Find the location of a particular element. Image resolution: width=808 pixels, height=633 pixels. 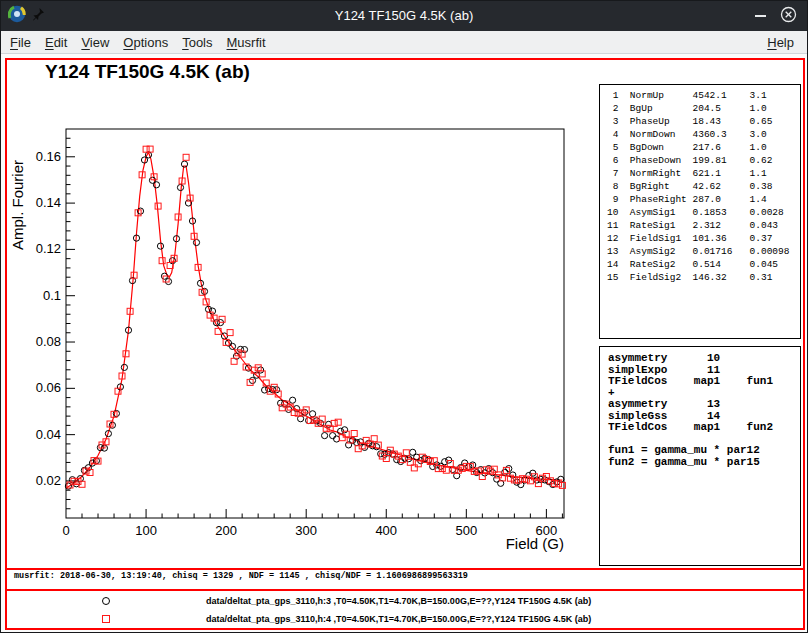

menu-musrfit: Musrfit is located at coordinates (246, 42).